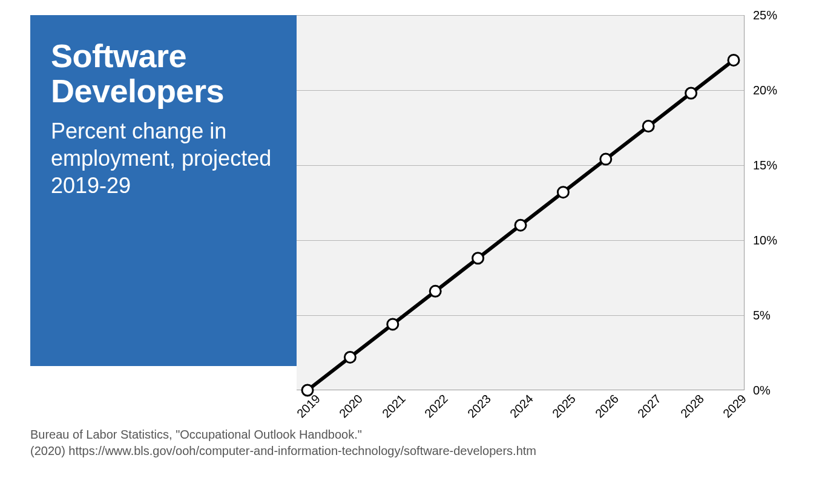 This screenshot has width=822, height=504. What do you see at coordinates (163, 159) in the screenshot?
I see `chart-subtitle: Percent change in employment, projected …` at bounding box center [163, 159].